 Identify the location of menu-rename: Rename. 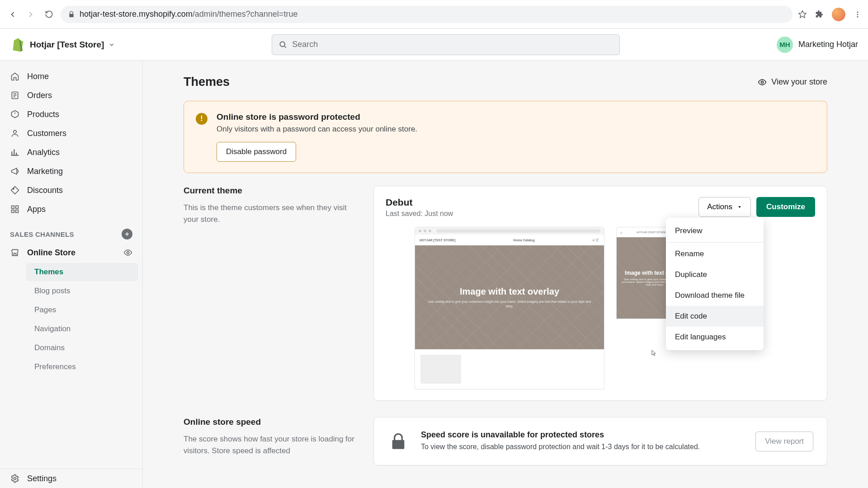
(715, 254).